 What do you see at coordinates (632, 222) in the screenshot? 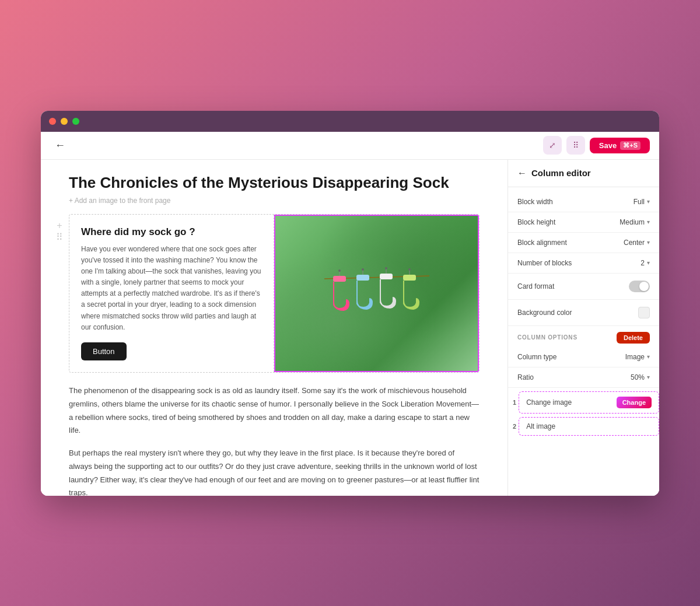
I see `block-height-value: Medium` at bounding box center [632, 222].